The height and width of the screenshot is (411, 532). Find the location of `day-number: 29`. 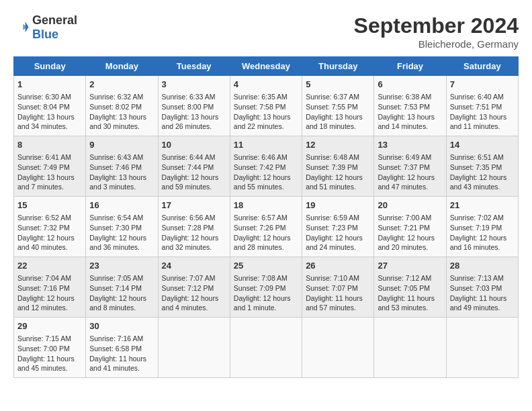

day-number: 29 is located at coordinates (50, 326).